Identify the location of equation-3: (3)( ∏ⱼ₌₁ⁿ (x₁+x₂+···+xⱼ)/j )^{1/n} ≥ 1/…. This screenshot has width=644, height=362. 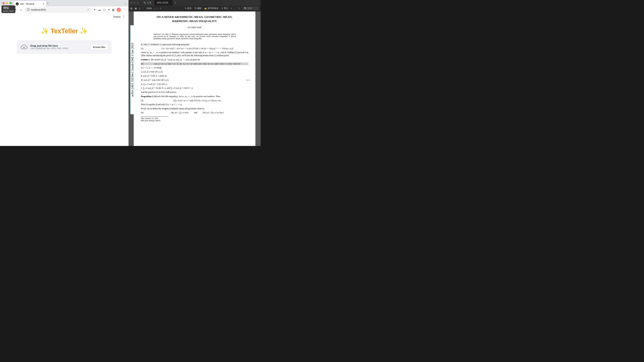
(194, 100).